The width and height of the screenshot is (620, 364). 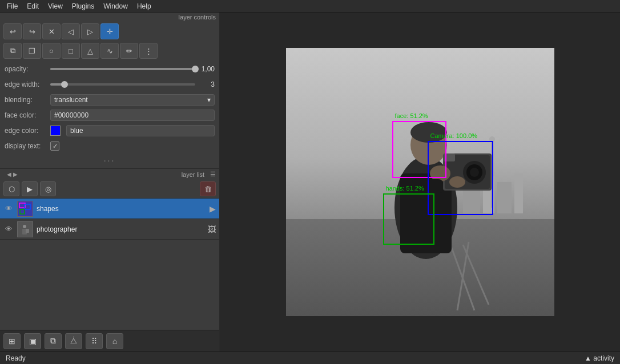 I want to click on tool-triangle: △, so click(x=90, y=51).